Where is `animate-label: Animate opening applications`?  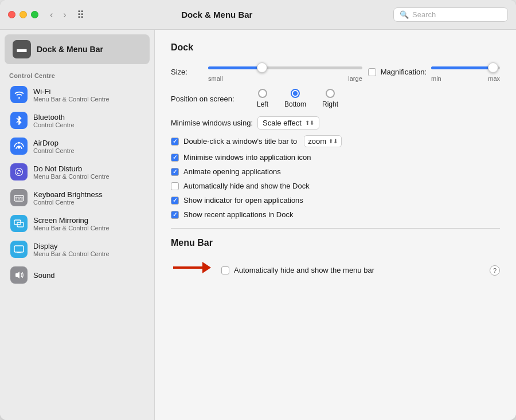 animate-label: Animate opening applications is located at coordinates (232, 172).